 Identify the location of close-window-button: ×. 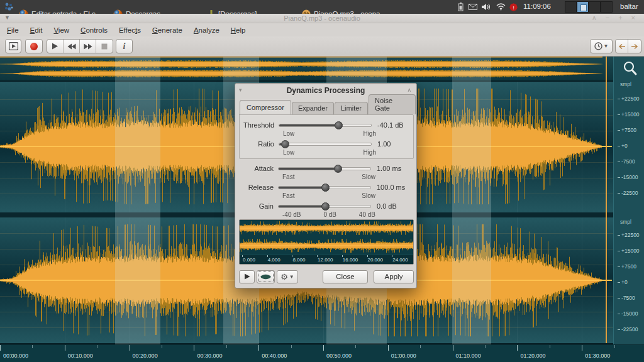
(633, 18).